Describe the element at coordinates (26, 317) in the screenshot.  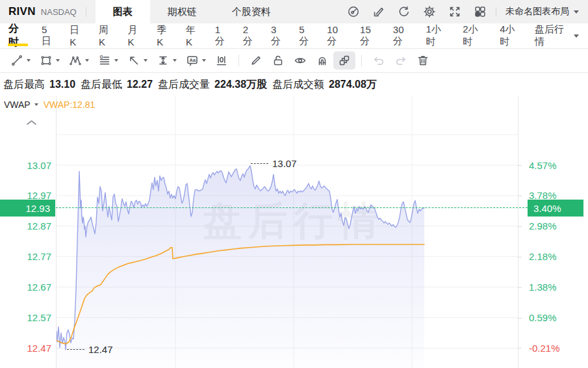
I see `price-axis-label: 12.57` at that location.